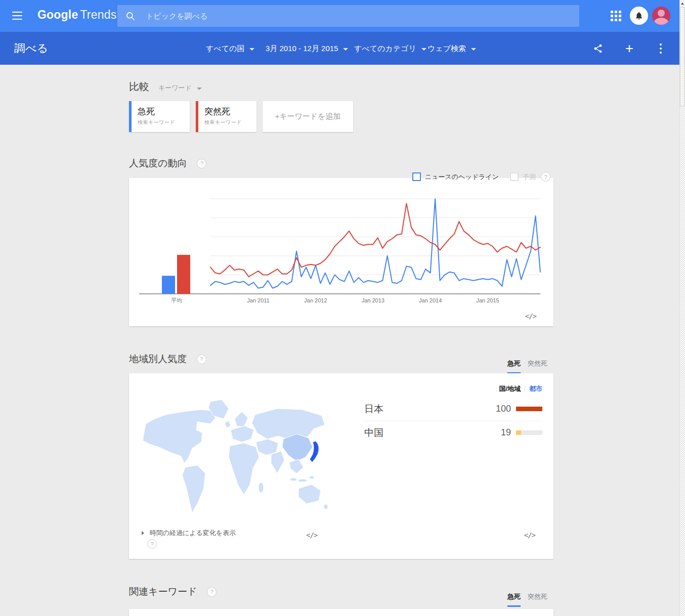 This screenshot has height=616, width=685. Describe the element at coordinates (521, 389) in the screenshot. I see `region-scope-toggle: 国/地域 都市` at that location.